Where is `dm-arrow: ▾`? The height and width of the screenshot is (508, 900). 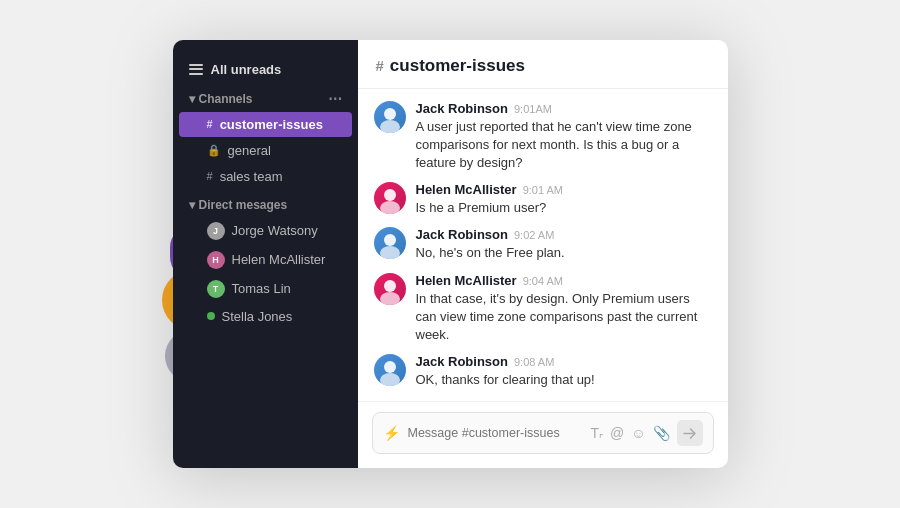
dm-arrow: ▾ is located at coordinates (192, 205).